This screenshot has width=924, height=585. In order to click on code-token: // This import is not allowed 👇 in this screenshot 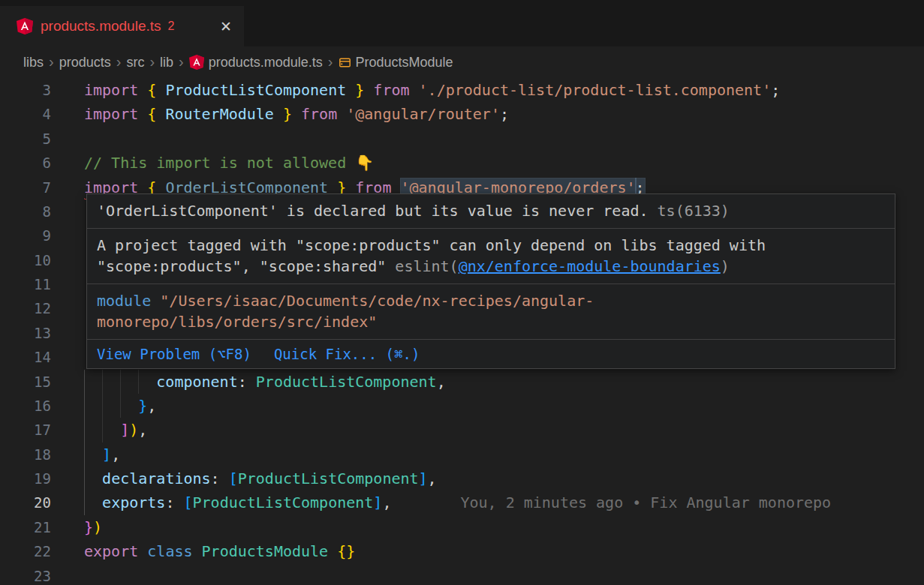, I will do `click(229, 163)`.